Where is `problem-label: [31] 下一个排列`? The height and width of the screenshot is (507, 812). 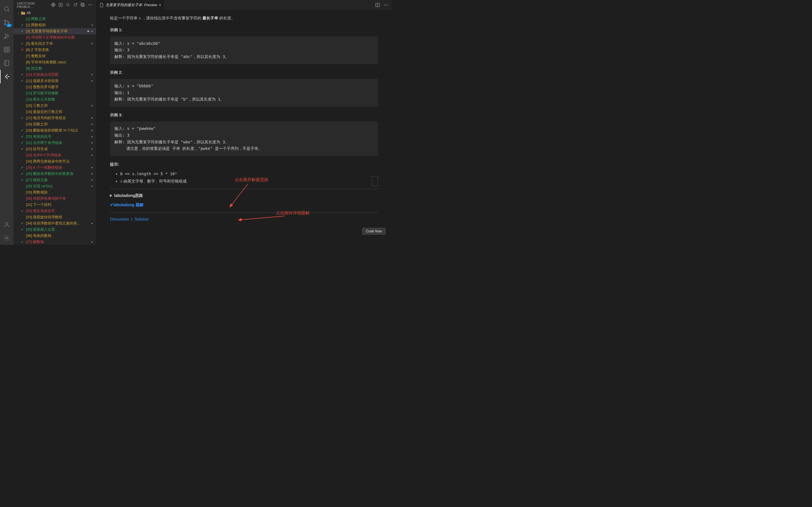
problem-label: [31] 下一个排列 is located at coordinates (60, 205).